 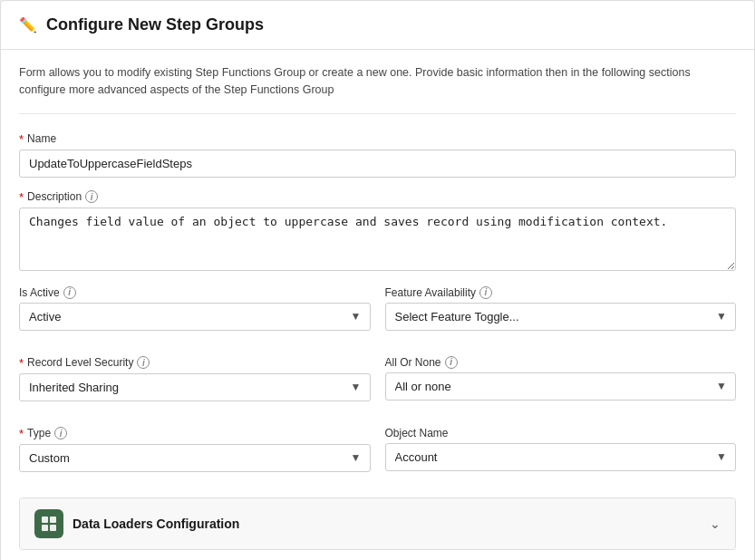 What do you see at coordinates (561, 362) in the screenshot?
I see `all-or-none-label: All Or None i` at bounding box center [561, 362].